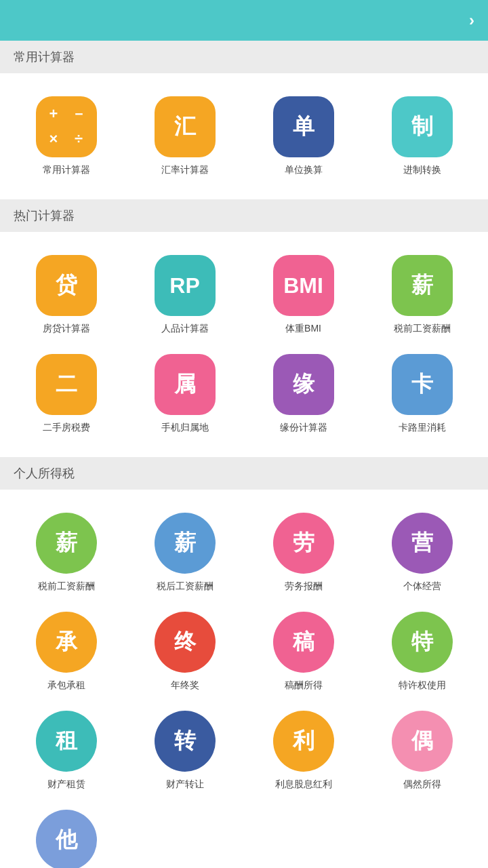  I want to click on section-header-common: 常用计算器, so click(244, 57).